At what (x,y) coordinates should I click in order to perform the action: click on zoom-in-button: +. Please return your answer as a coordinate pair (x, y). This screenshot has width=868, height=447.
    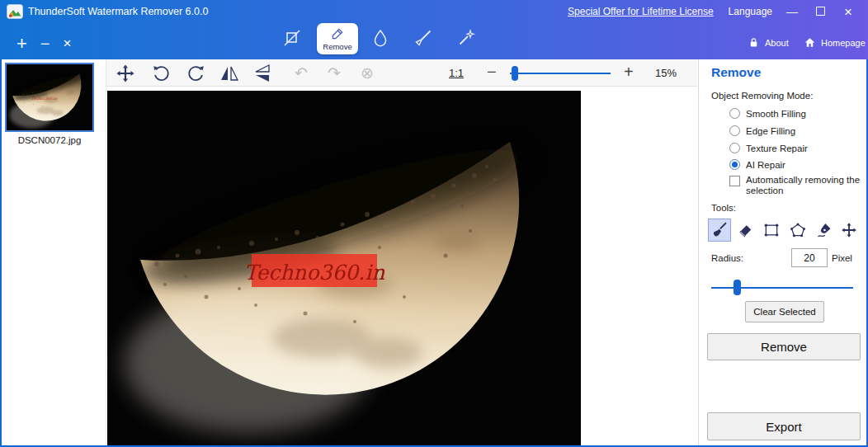
    Looking at the image, I should click on (629, 73).